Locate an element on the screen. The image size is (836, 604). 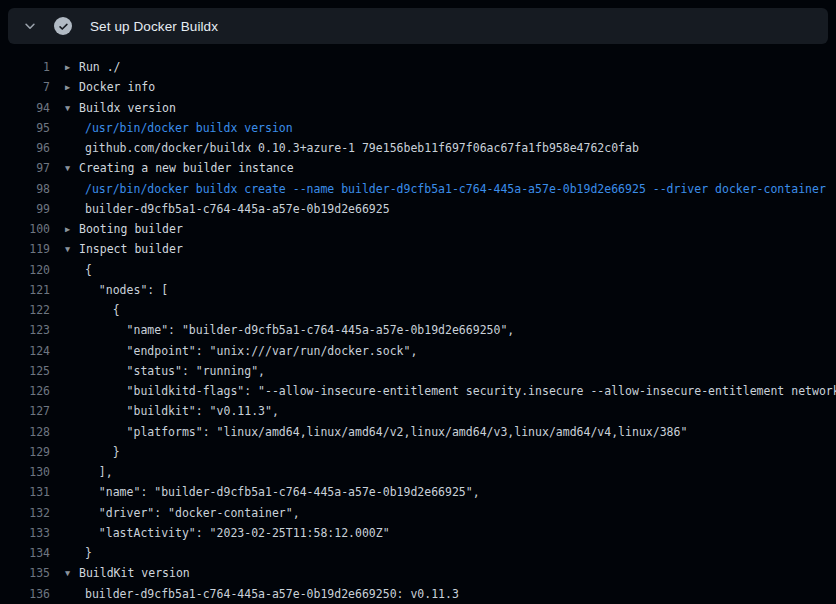
command-text: /usr/bin/docker buildx create --name bui… is located at coordinates (456, 189).